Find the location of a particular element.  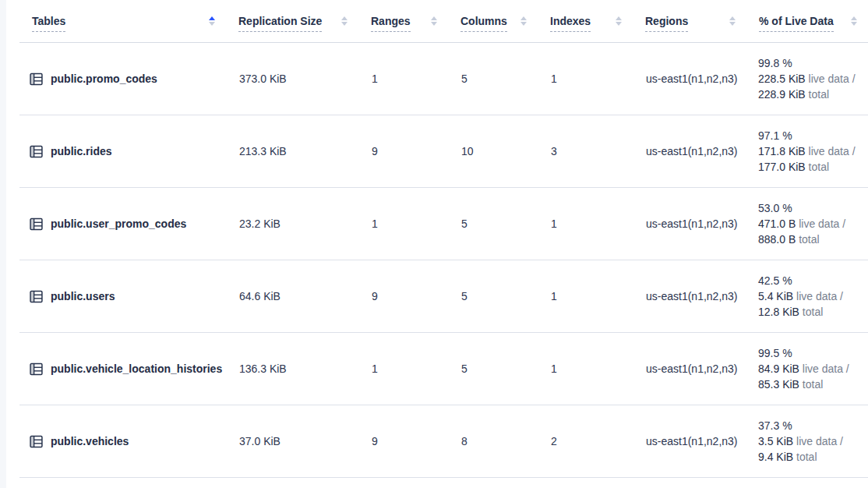

columns-cell: 8 is located at coordinates (492, 441).